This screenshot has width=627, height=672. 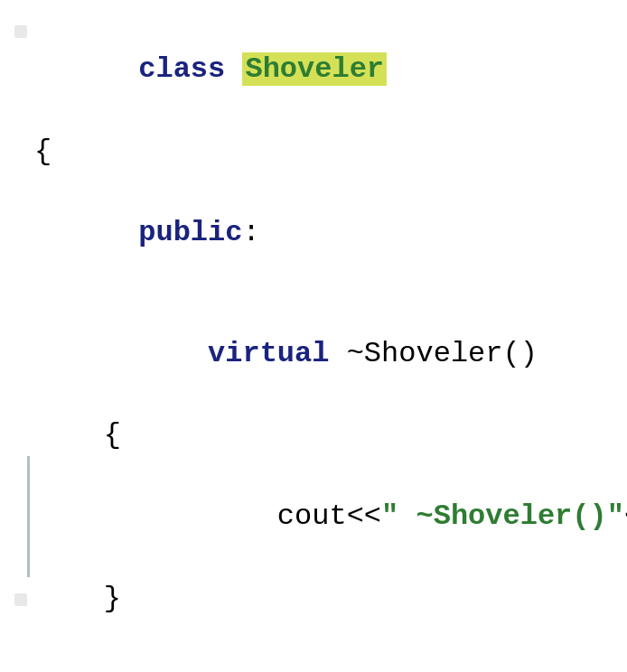 I want to click on line-content-7: }, so click(x=78, y=598).